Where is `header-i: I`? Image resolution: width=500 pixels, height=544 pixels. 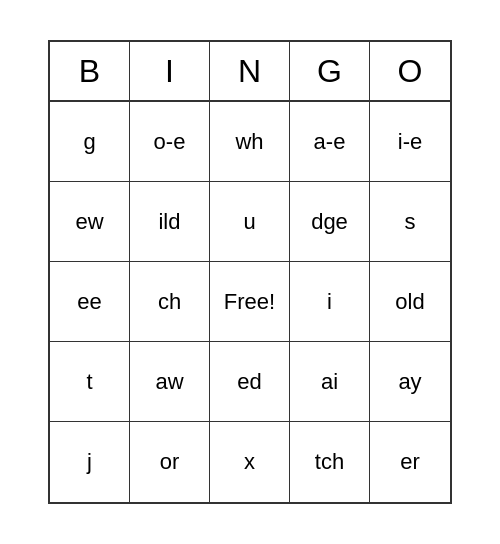 header-i: I is located at coordinates (170, 72).